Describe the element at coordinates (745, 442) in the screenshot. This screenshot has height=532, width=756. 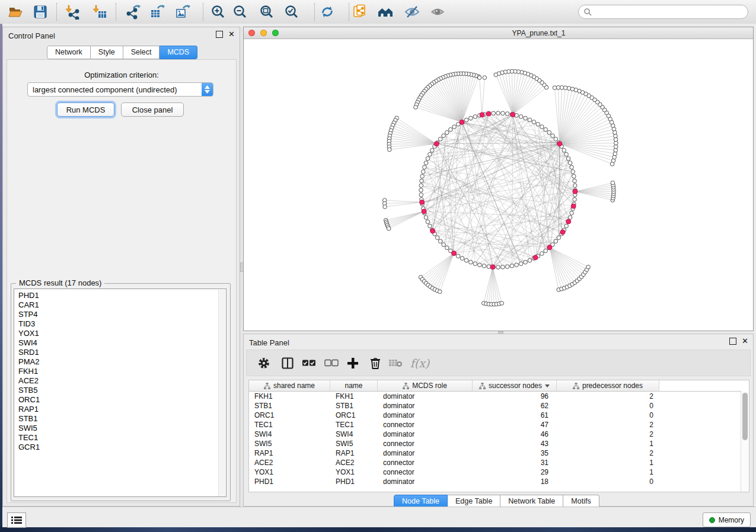
I see `table-scrollbar` at that location.